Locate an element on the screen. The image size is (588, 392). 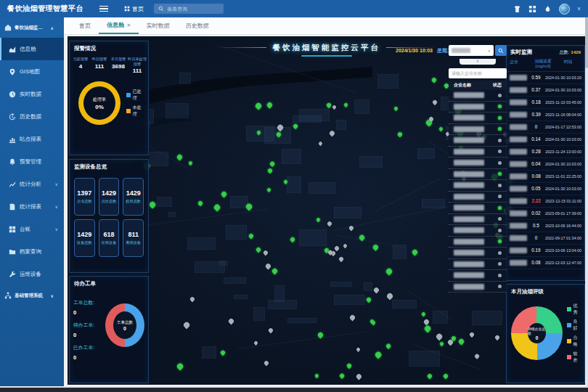
tab-home: 首页 is located at coordinates (85, 26).